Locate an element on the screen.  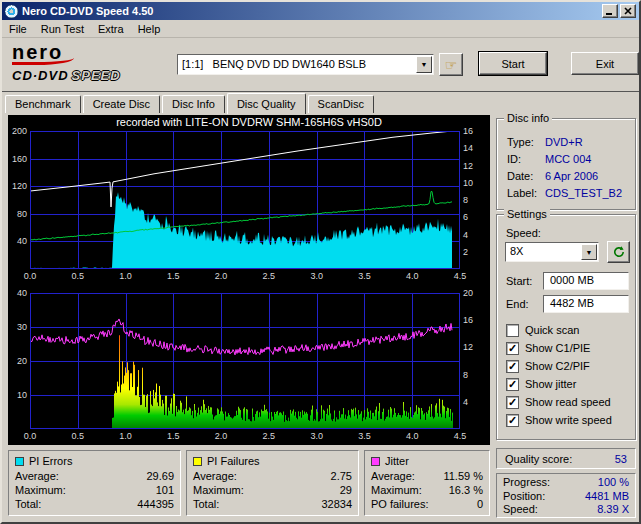
checkbox-label: Show C2/PIF is located at coordinates (558, 366).